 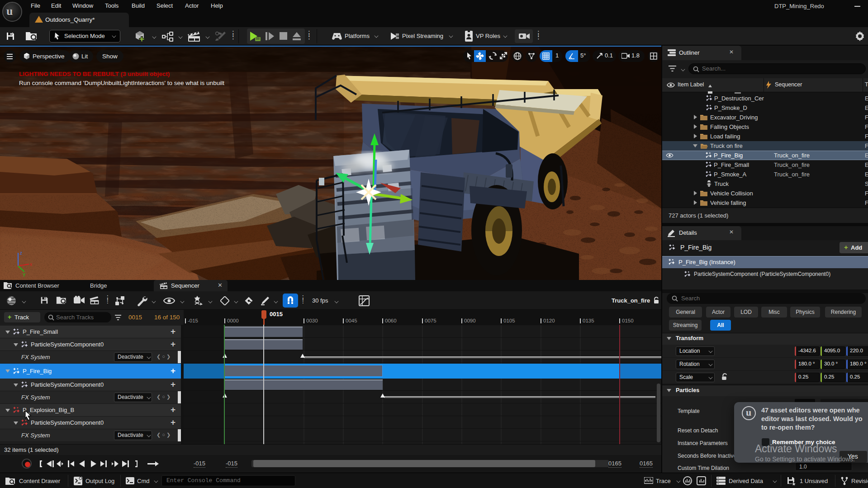 I want to click on svg-text: x, so click(x=31, y=264).